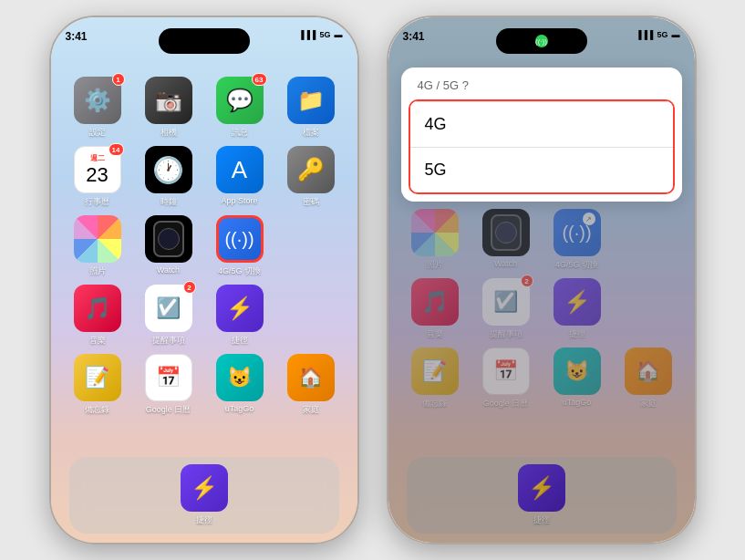  Describe the element at coordinates (644, 35) in the screenshot. I see `right-signal-bars: ▐▐▐` at that location.